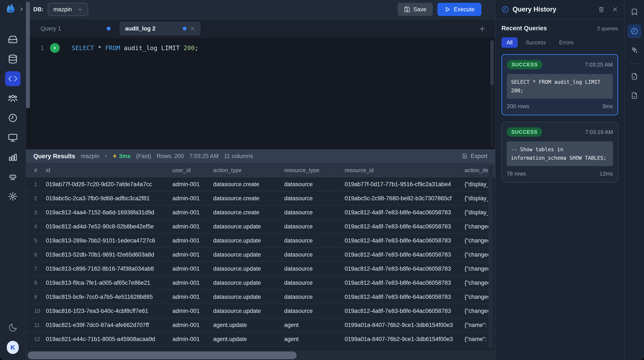  I want to click on run-line-button, so click(55, 48).